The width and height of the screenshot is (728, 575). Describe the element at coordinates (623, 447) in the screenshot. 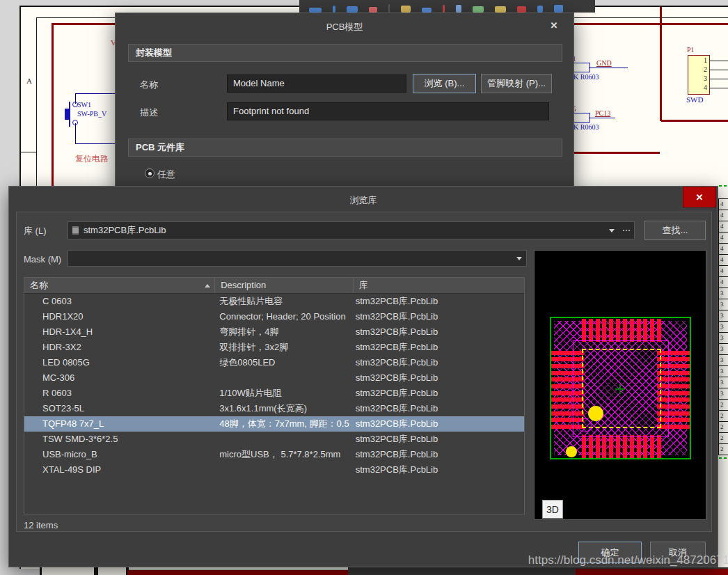

I see `pads-bottom` at that location.